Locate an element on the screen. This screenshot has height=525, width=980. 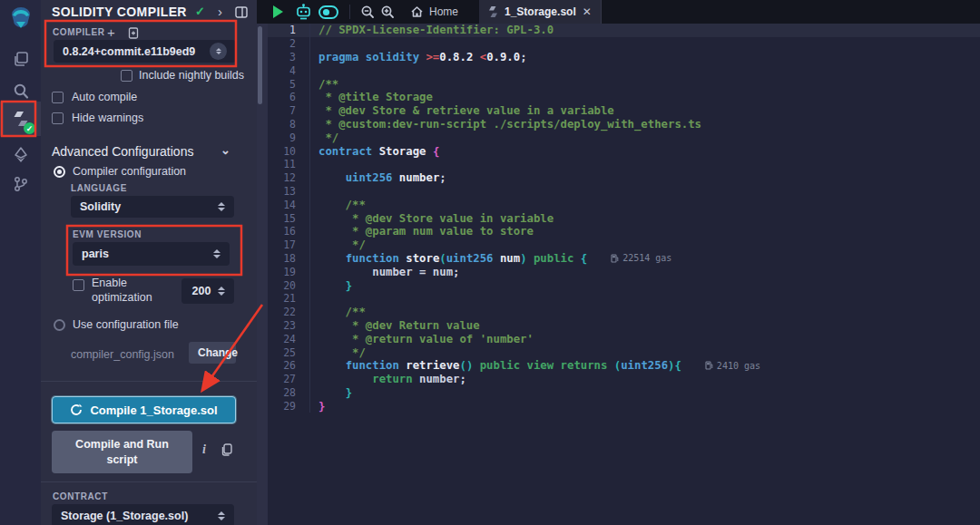
code-line: 24 * @return value of 'number' is located at coordinates (624, 339).